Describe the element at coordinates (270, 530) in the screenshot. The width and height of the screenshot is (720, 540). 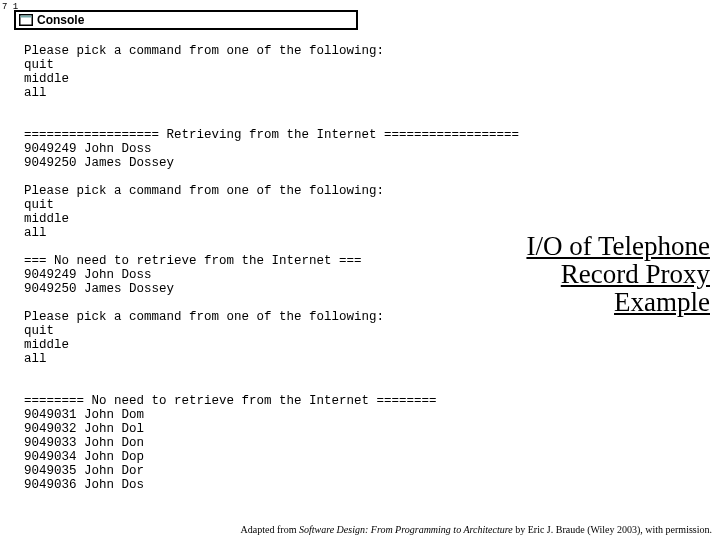
I see `attribution-prefix: Adapted from` at that location.